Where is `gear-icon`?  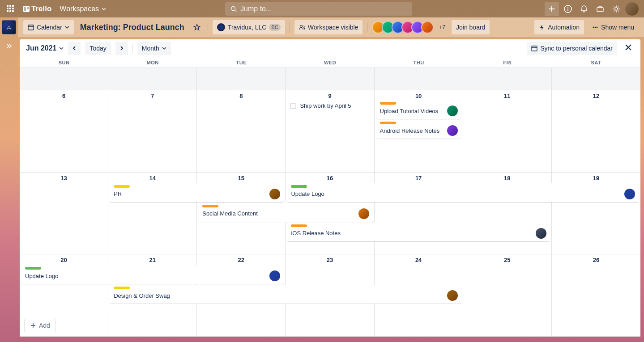 gear-icon is located at coordinates (616, 9).